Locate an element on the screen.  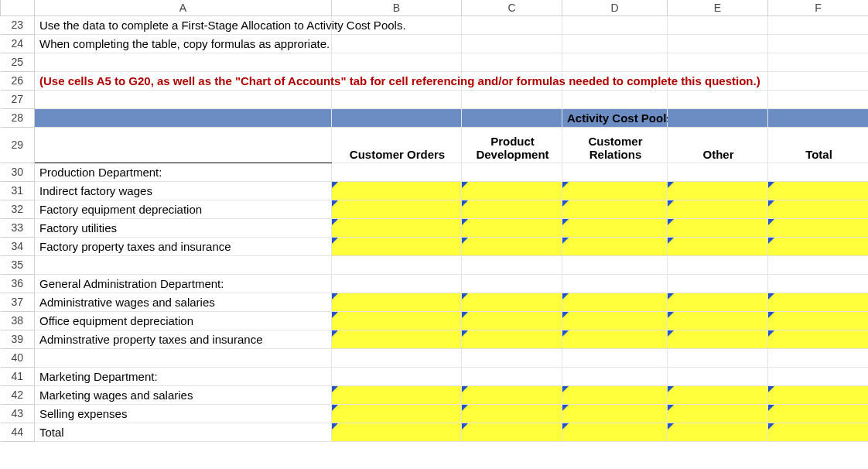
cell-F37 is located at coordinates (818, 302).